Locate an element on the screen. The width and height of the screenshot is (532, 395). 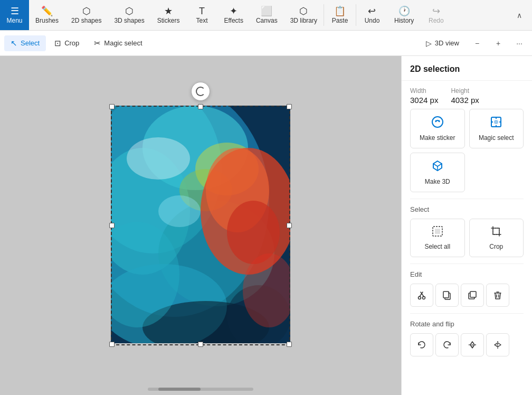
rotate-section-title: Rotate and flip is located at coordinates (467, 324).